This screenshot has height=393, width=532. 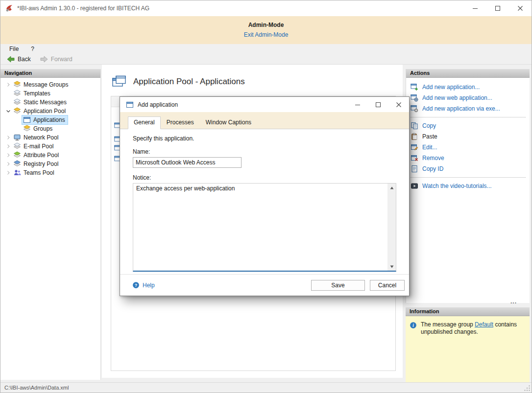 What do you see at coordinates (50, 138) in the screenshot?
I see `tree-item-network-pool: Network Pool` at bounding box center [50, 138].